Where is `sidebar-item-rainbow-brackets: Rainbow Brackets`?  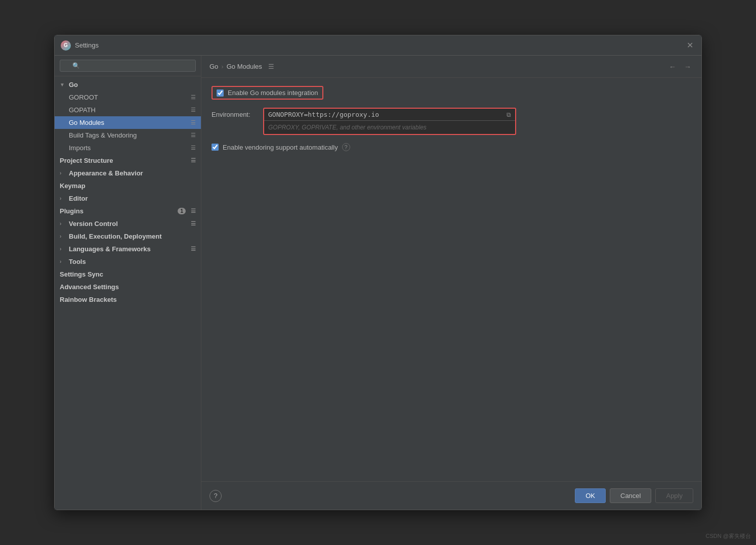 sidebar-item-rainbow-brackets: Rainbow Brackets is located at coordinates (128, 299).